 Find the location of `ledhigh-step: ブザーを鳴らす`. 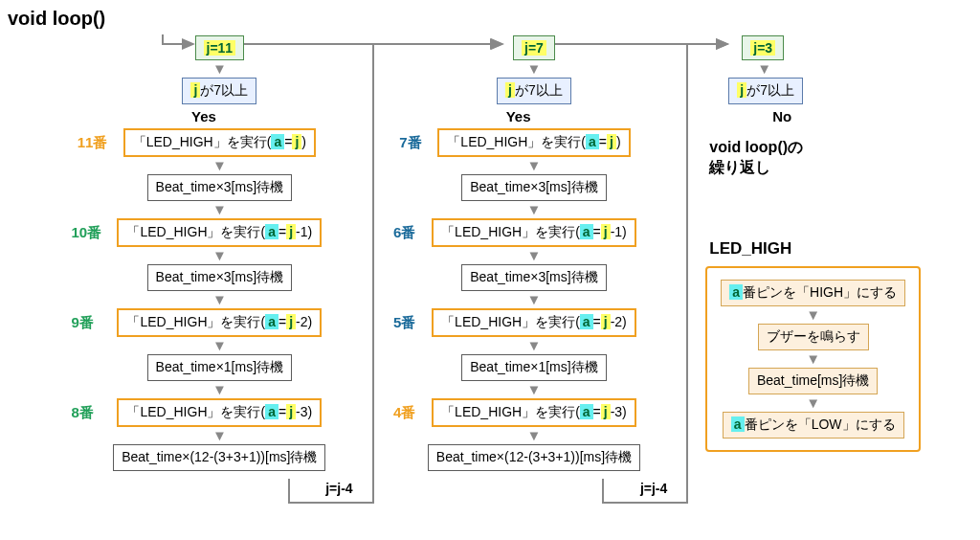

ledhigh-step: ブザーを鳴らす is located at coordinates (813, 337).